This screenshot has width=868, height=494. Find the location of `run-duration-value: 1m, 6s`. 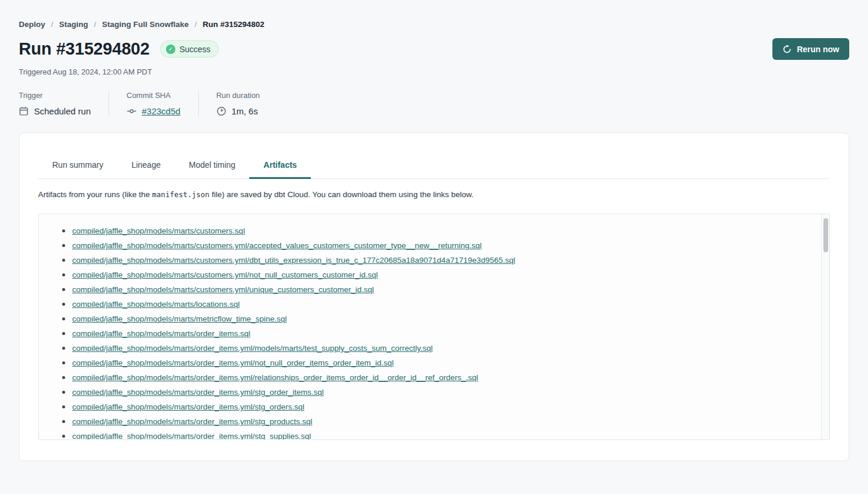

run-duration-value: 1m, 6s is located at coordinates (245, 111).